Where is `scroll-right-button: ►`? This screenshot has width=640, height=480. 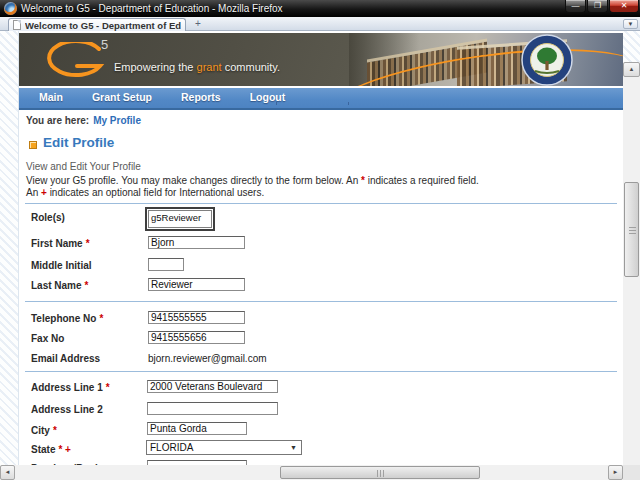 scroll-right-button: ► is located at coordinates (616, 472).